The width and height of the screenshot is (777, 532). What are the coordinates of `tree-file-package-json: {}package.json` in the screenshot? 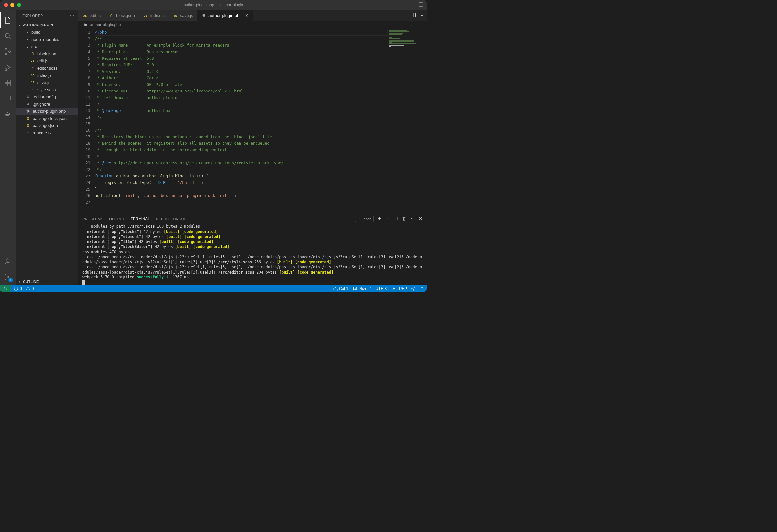 It's located at (47, 126).